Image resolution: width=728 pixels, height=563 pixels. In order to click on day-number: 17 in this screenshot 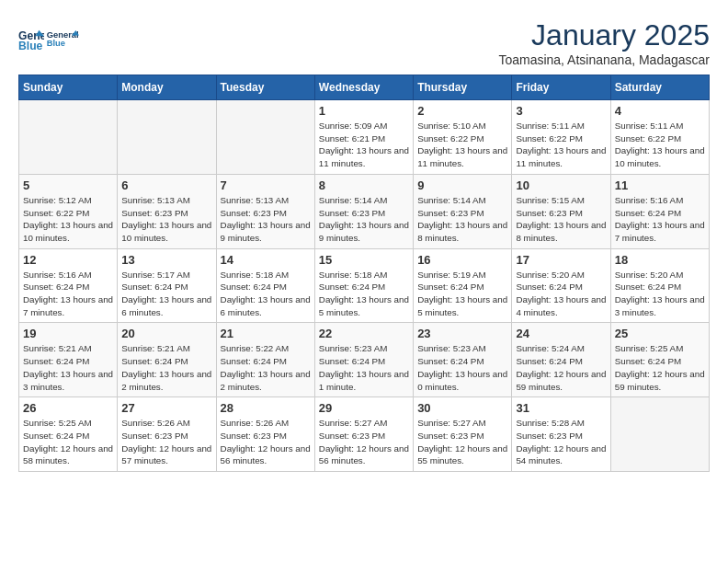, I will do `click(561, 259)`.